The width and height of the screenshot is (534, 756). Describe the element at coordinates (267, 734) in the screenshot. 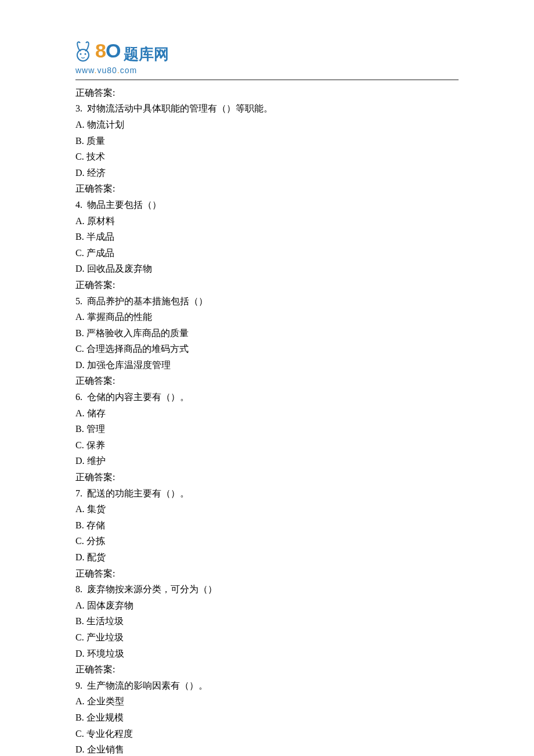

I see `choice-line: C. 专业化程度` at that location.